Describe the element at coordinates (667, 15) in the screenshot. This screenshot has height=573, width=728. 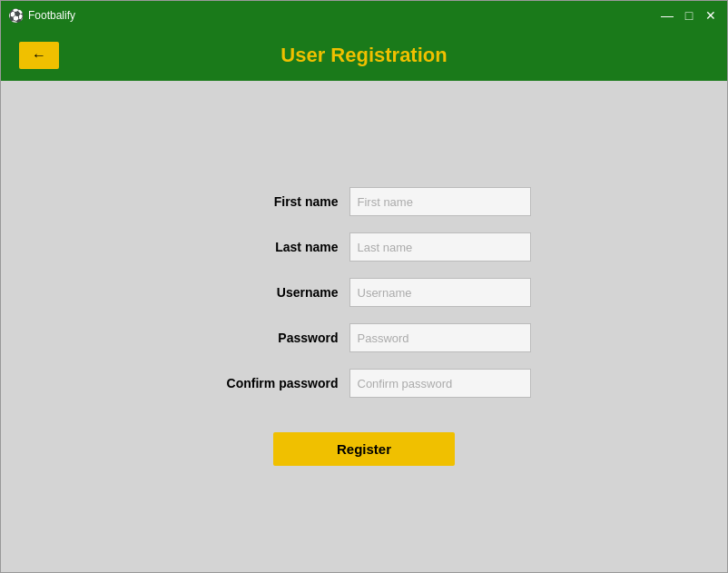
I see `minimize-button: —` at that location.